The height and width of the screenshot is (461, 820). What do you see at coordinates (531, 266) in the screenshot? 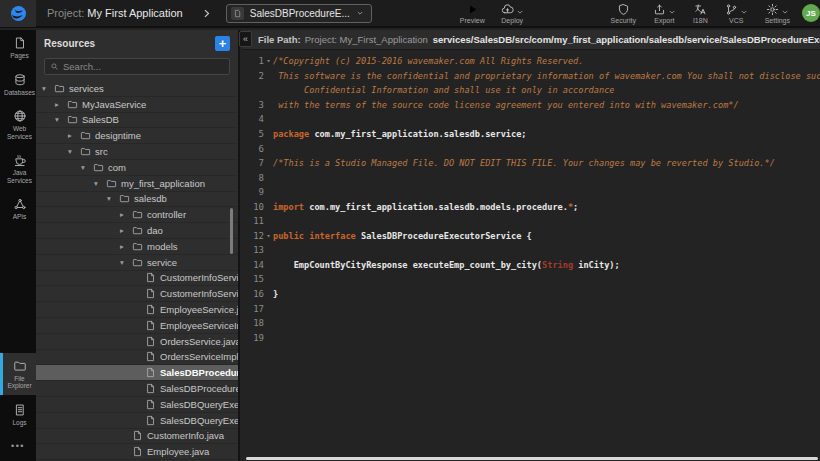
I see `code-line: 14 EmpCountByCityResponse executeEmp_cou…` at bounding box center [531, 266].